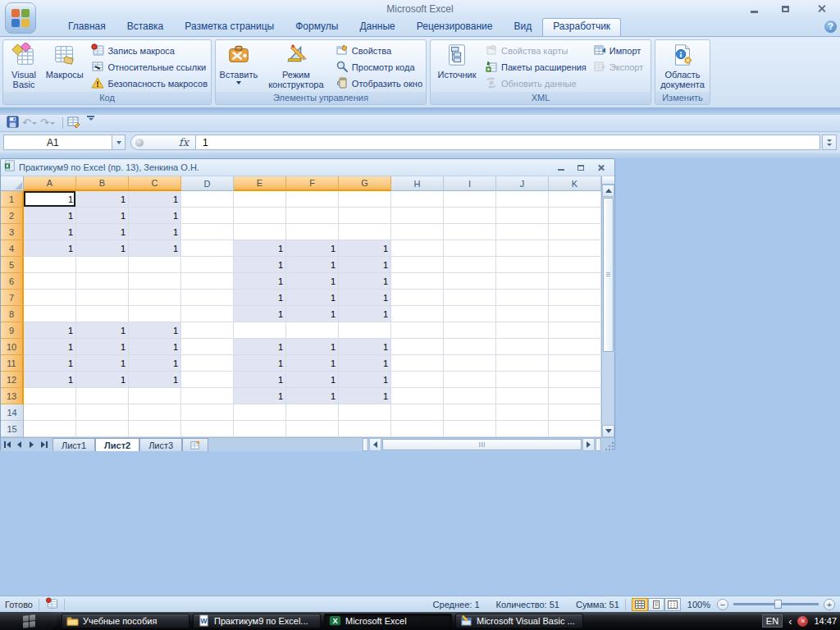  I want to click on document-panel-button: Область документа, so click(682, 66).